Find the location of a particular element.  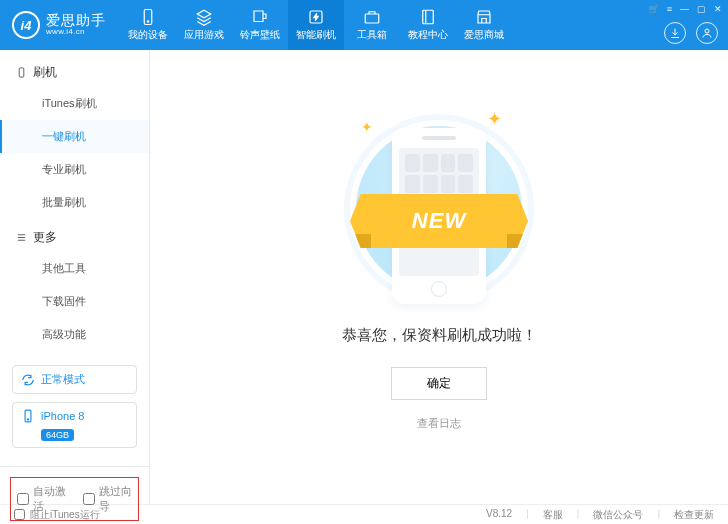

device-icon is located at coordinates (22, 72).